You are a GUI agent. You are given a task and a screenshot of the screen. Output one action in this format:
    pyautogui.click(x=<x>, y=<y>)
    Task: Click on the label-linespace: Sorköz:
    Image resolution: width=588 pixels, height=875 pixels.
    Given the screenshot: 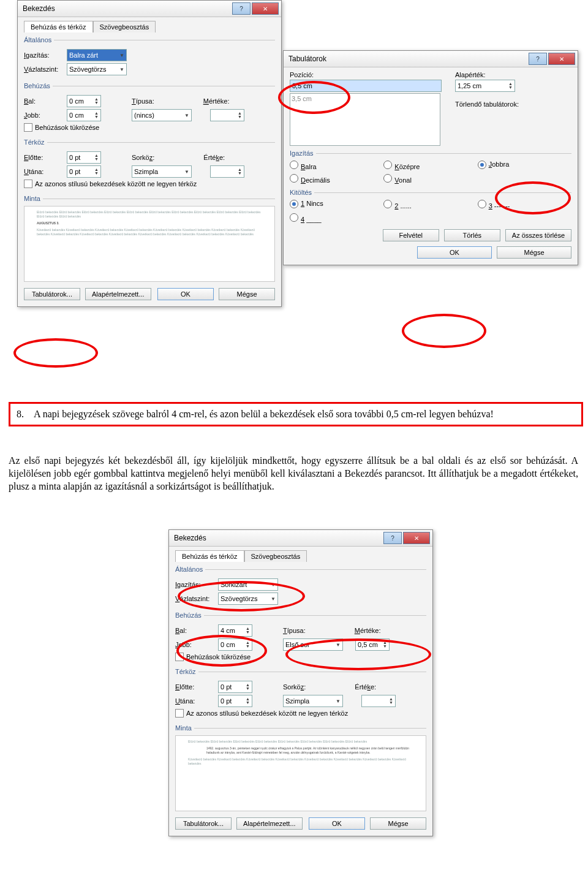 What is the action you would take?
    pyautogui.click(x=143, y=157)
    